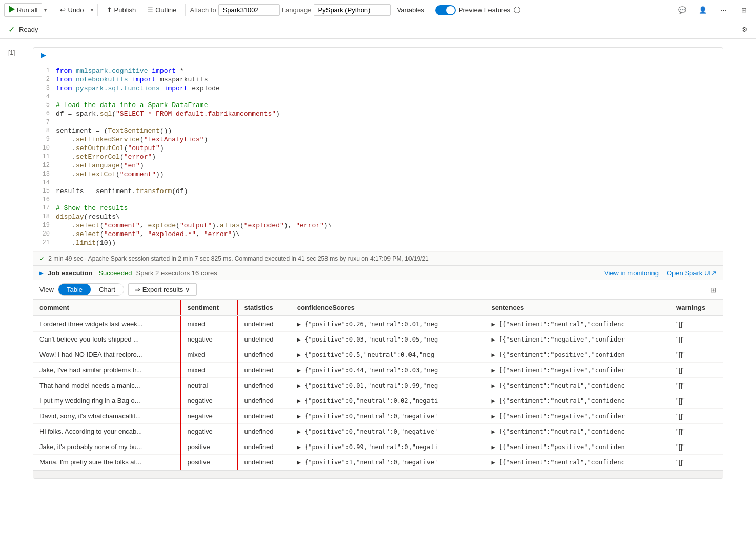 The width and height of the screenshot is (756, 551). Describe the element at coordinates (163, 290) in the screenshot. I see `export-results-label: Export results` at that location.